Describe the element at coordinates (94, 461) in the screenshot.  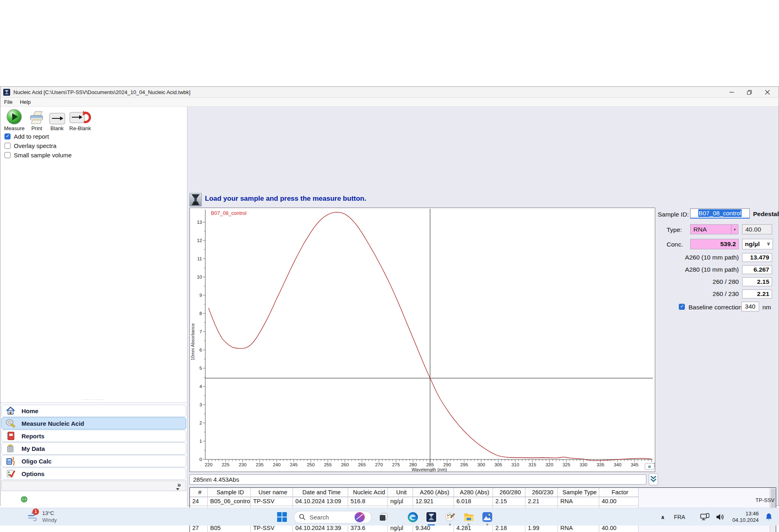
I see `sidebar-item-oligo-calc: Oligo Calc` at that location.